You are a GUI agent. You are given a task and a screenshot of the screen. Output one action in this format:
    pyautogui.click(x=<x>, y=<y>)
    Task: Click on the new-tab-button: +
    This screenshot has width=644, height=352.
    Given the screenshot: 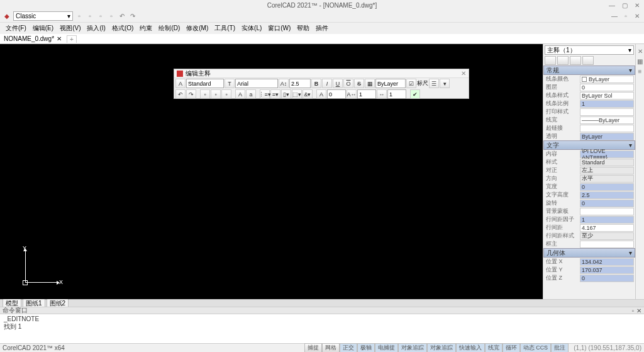 What is the action you would take?
    pyautogui.click(x=72, y=39)
    